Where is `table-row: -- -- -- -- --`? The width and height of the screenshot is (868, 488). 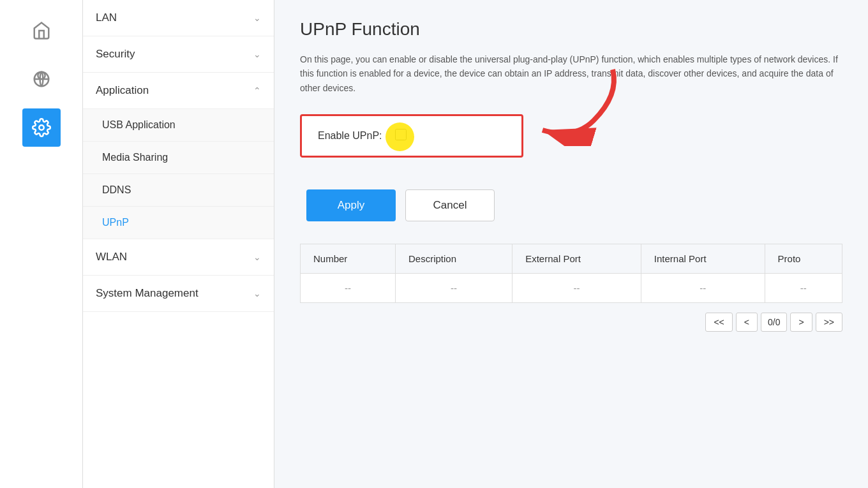
table-row: -- -- -- -- -- is located at coordinates (572, 288).